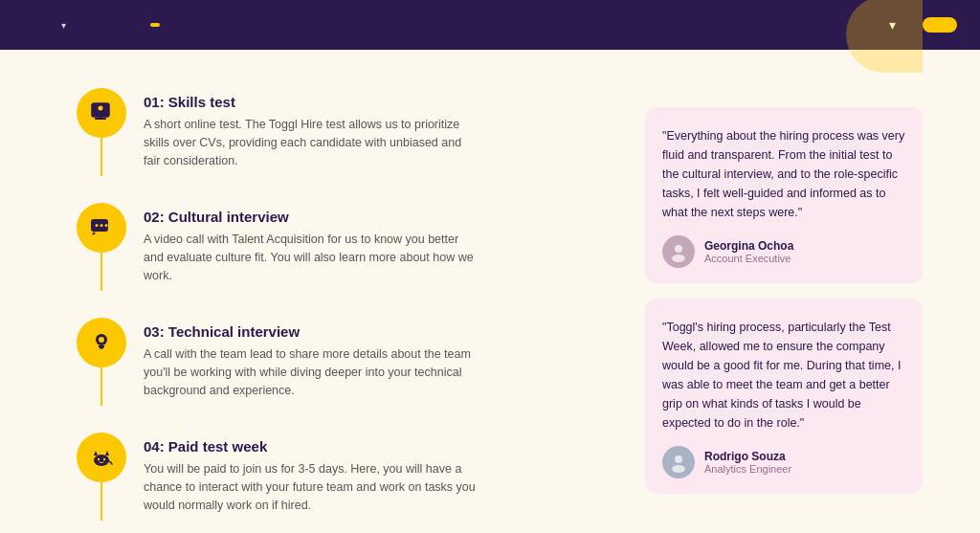  I want to click on step-item: 01: Skills test A short online test. The…, so click(332, 132).